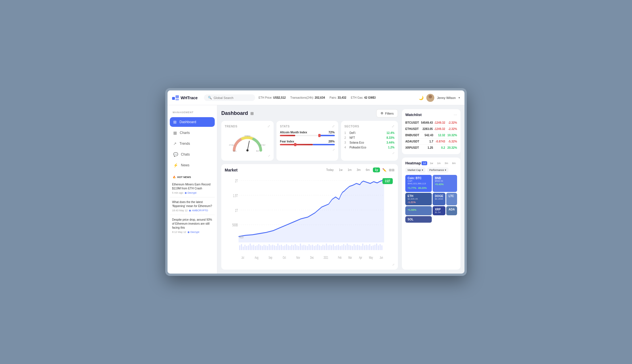  I want to click on sector-pct-1: 12.4%, so click(391, 133).